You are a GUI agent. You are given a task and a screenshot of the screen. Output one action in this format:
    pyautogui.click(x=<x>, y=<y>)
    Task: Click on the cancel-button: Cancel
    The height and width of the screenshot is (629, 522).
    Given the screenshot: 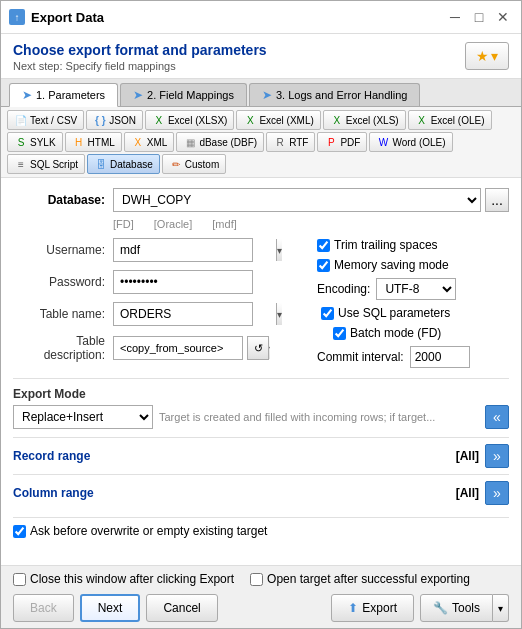 What is the action you would take?
    pyautogui.click(x=182, y=608)
    